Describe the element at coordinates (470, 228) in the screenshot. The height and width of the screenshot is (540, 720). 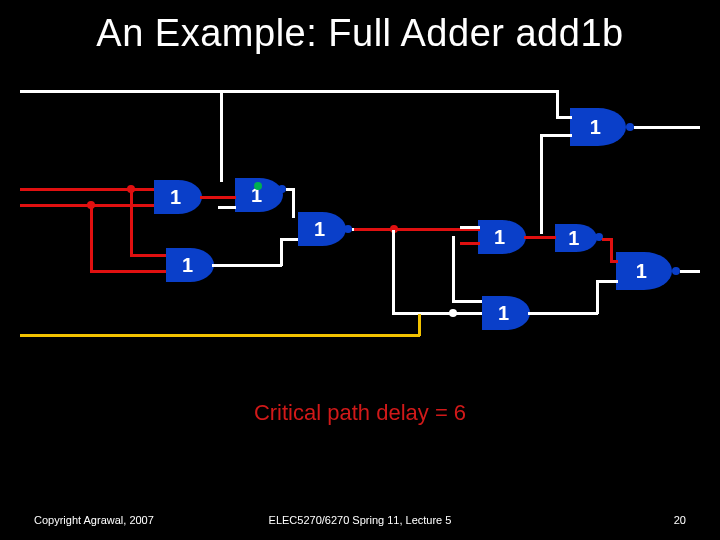
I see `wire-g6-inA` at that location.